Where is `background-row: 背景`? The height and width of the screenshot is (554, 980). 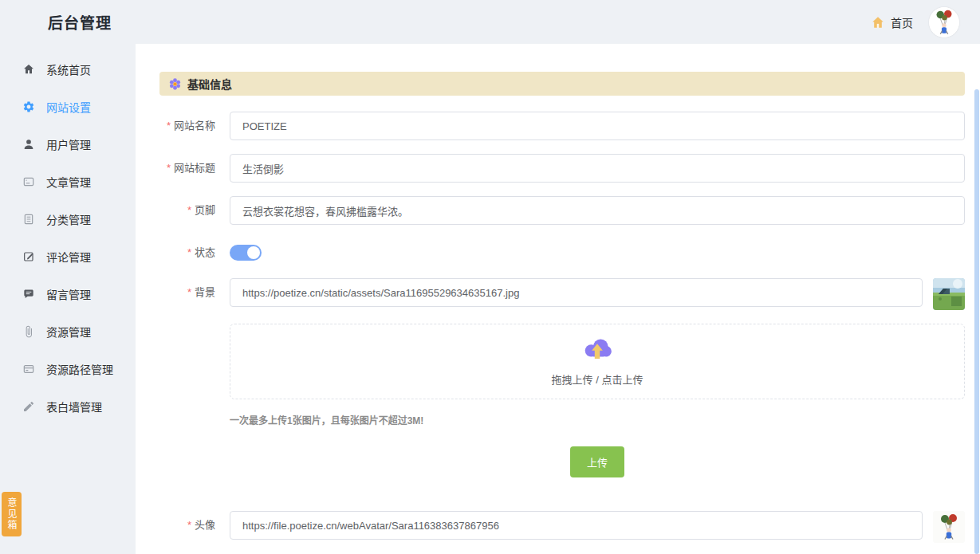 background-row: 背景 is located at coordinates (562, 294).